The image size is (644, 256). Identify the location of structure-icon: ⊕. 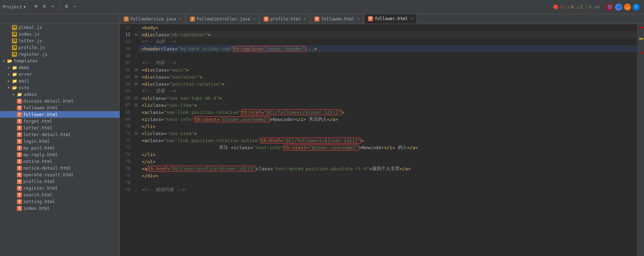
(36, 6).